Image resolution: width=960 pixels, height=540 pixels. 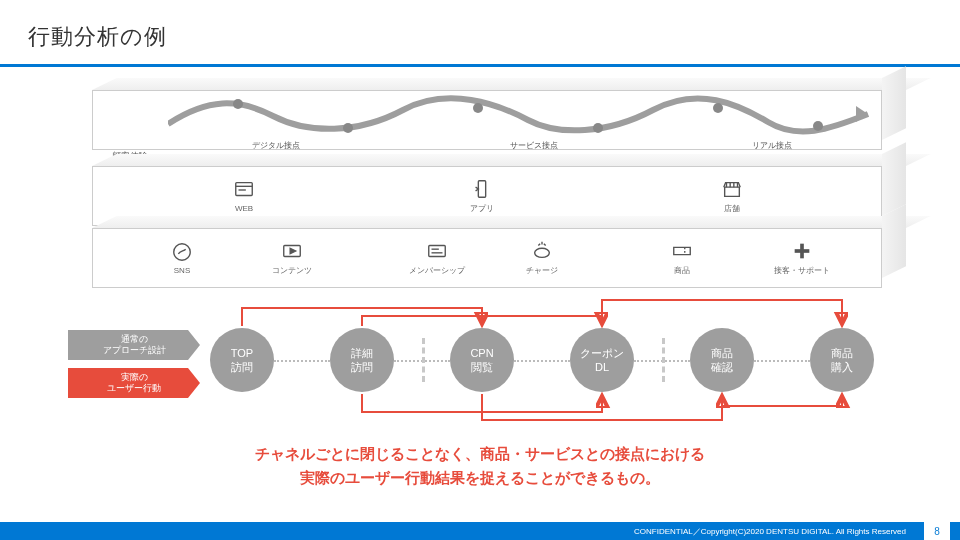 What do you see at coordinates (772, 146) in the screenshot?
I see `touchpoint-3: リアル接点` at bounding box center [772, 146].